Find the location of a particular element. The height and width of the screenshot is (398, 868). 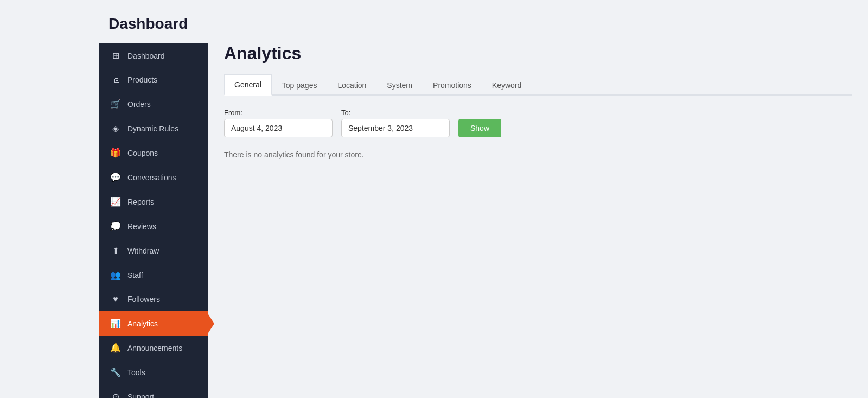

reviews-icon: 💭 is located at coordinates (116, 226).